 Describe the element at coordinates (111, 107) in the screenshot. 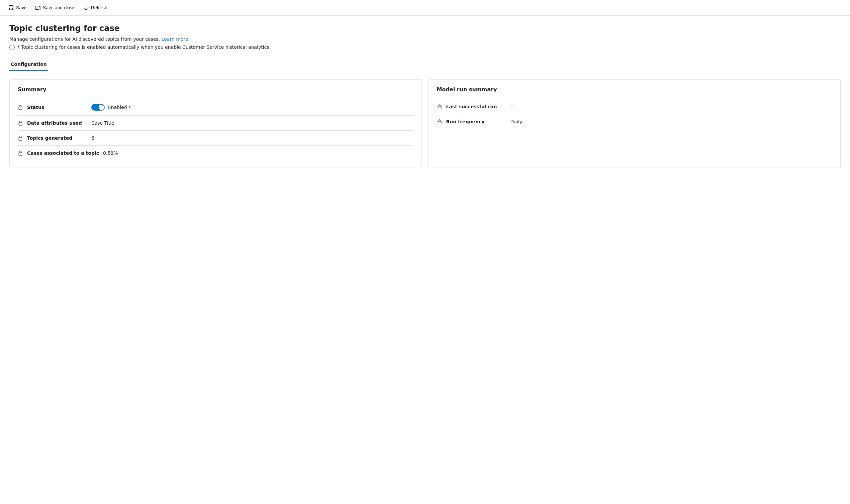

I see `status-toggle-container: Enabled *` at that location.